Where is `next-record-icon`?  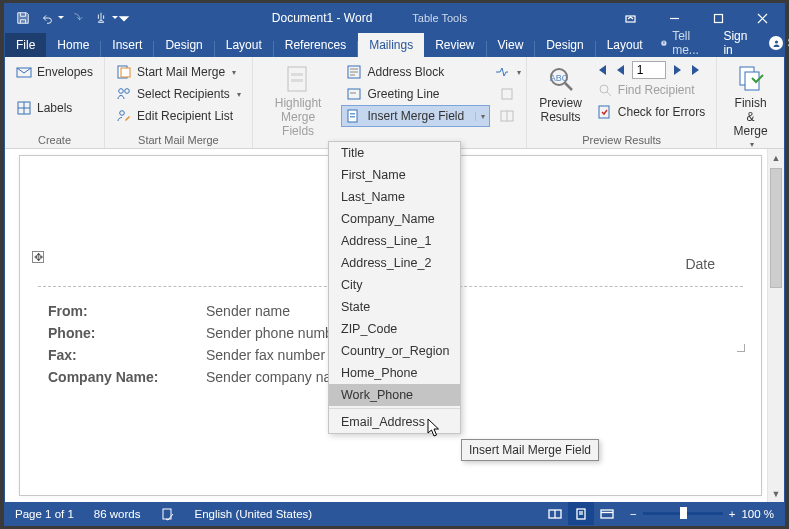 next-record-icon is located at coordinates (677, 70).